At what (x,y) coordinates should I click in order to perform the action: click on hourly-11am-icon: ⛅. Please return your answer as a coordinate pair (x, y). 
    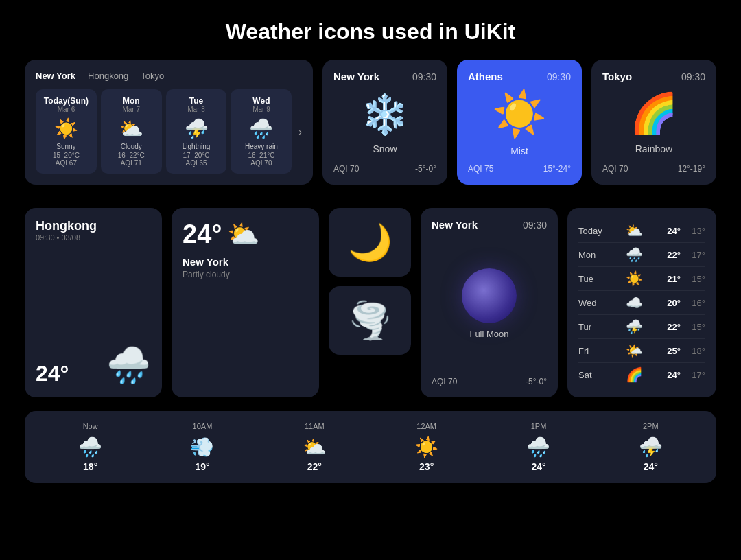
    Looking at the image, I should click on (314, 447).